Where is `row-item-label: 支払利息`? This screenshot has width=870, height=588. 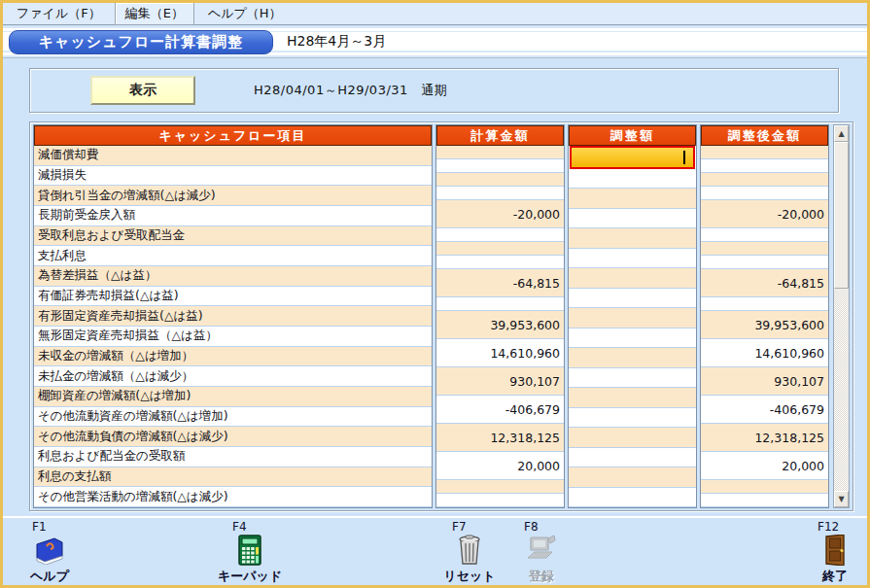 row-item-label: 支払利息 is located at coordinates (233, 257).